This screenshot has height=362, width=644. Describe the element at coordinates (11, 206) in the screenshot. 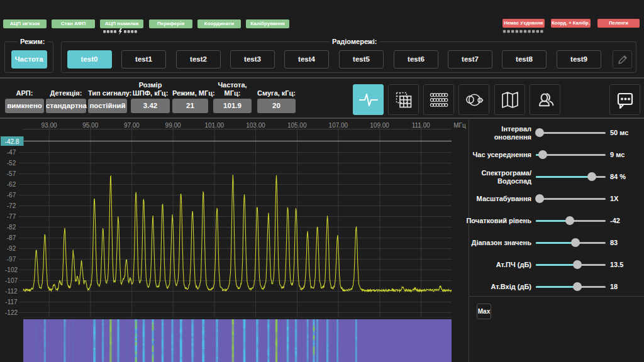

I see `svg-text: -72` at that location.